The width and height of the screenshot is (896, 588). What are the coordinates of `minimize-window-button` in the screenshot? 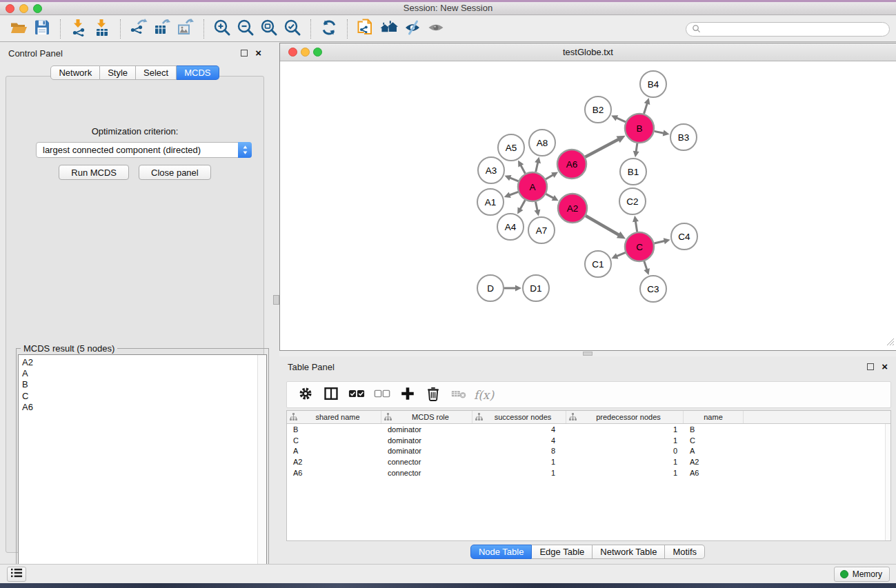 It's located at (23, 8).